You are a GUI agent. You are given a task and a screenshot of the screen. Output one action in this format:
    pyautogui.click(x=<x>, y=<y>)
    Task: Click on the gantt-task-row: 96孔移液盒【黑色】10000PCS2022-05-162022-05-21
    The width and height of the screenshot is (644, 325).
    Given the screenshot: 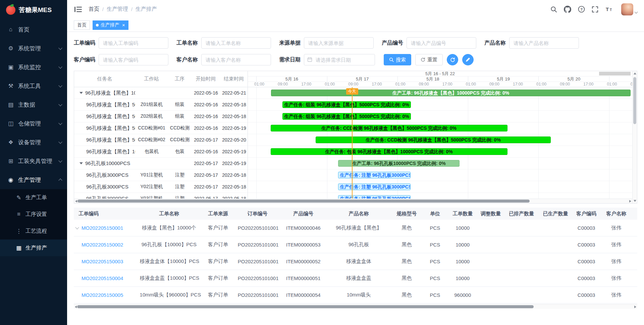 What is the action you would take?
    pyautogui.click(x=161, y=93)
    